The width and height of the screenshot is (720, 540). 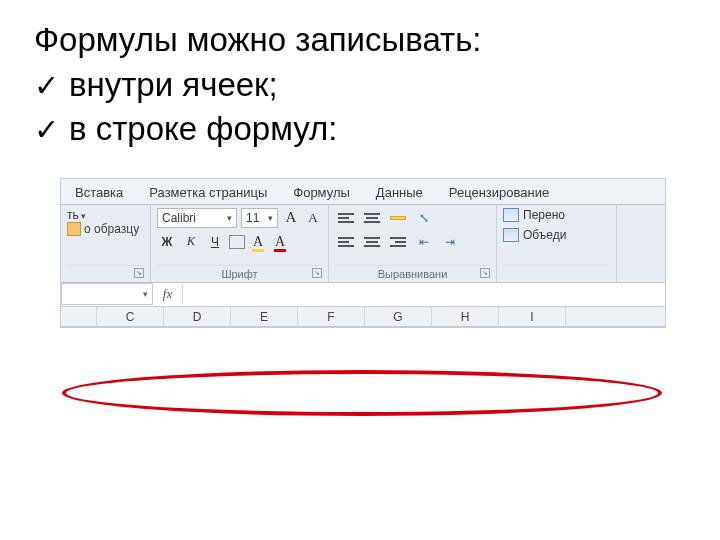 I want to click on align-bottom-button, so click(x=398, y=218).